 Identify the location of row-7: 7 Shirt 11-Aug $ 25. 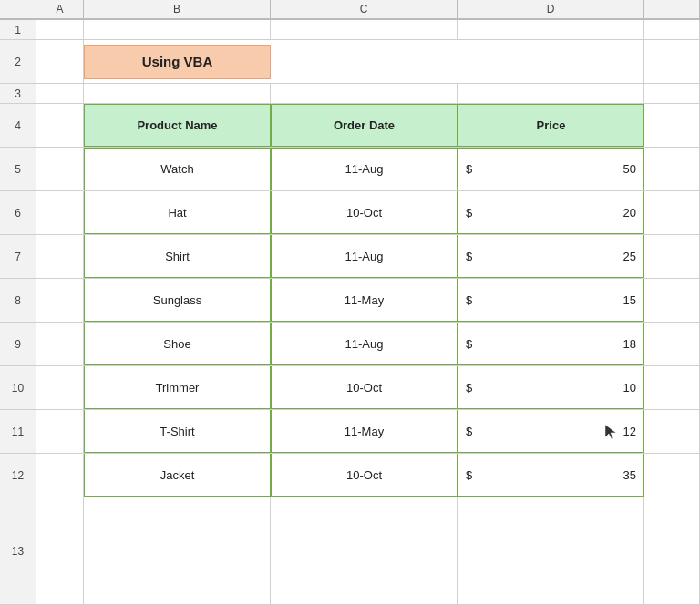
(350, 257).